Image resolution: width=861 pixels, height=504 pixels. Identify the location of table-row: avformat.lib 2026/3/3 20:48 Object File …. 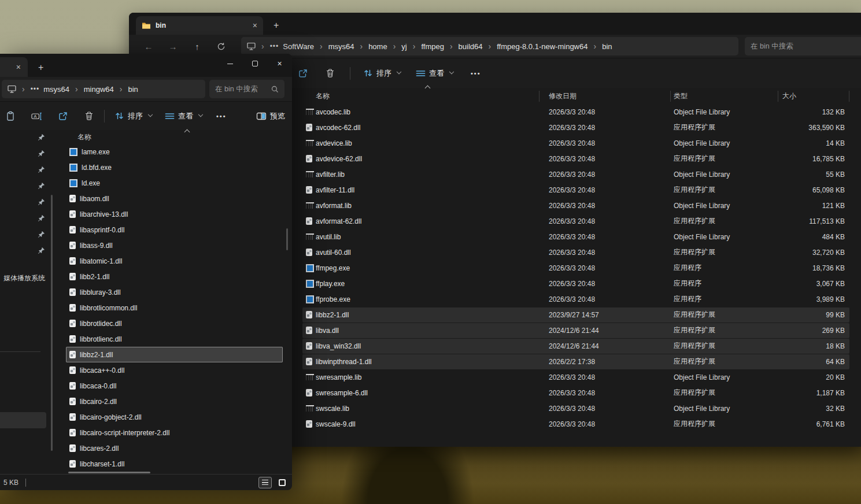
(576, 206).